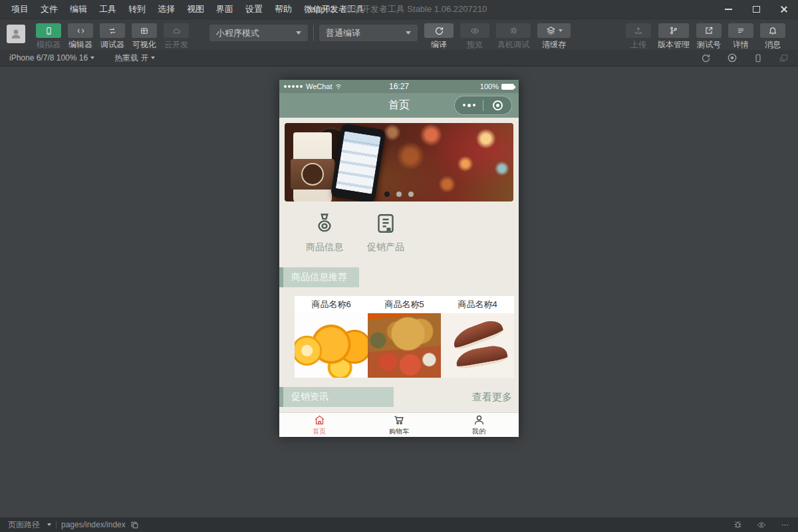  Describe the element at coordinates (399, 59) in the screenshot. I see `device-bar: iPhone 6/7/8 100% 16 热重载 开` at that location.